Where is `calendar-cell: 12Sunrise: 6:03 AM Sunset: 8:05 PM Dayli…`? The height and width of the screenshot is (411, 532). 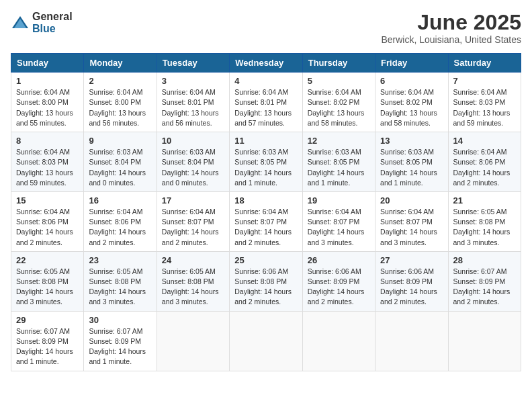 calendar-cell: 12Sunrise: 6:03 AM Sunset: 8:05 PM Dayli… is located at coordinates (339, 163).